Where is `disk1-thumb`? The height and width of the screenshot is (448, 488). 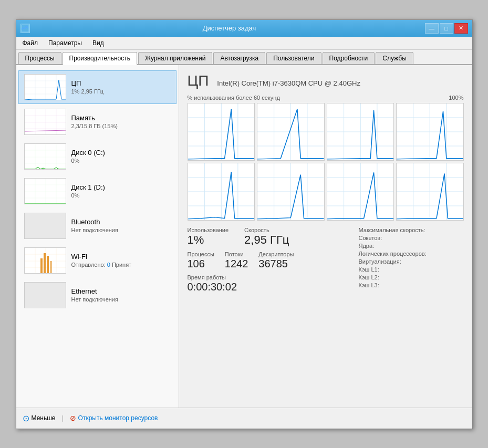
disk1-thumb is located at coordinates (45, 191).